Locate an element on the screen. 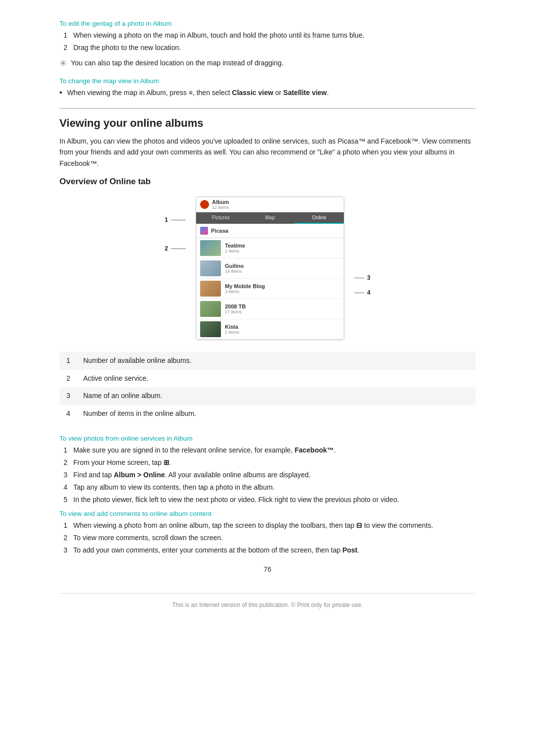  table-row: 3 Name of an online album. is located at coordinates (268, 396).